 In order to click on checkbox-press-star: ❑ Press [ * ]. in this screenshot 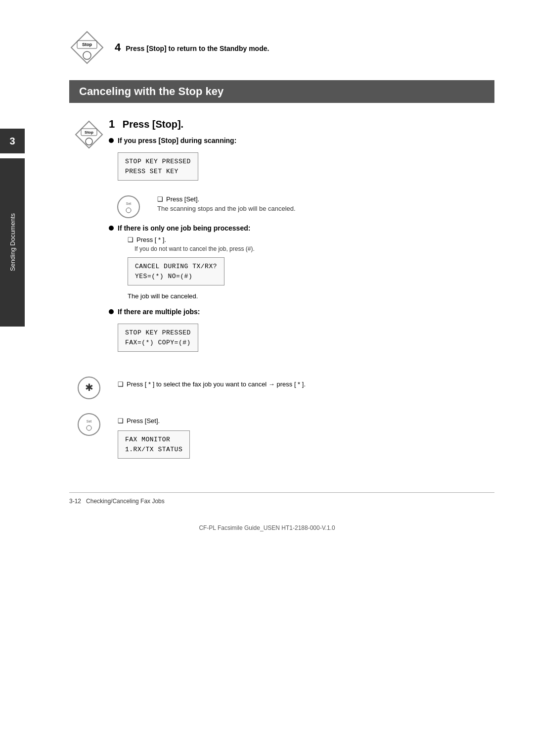, I will do `click(311, 239)`.